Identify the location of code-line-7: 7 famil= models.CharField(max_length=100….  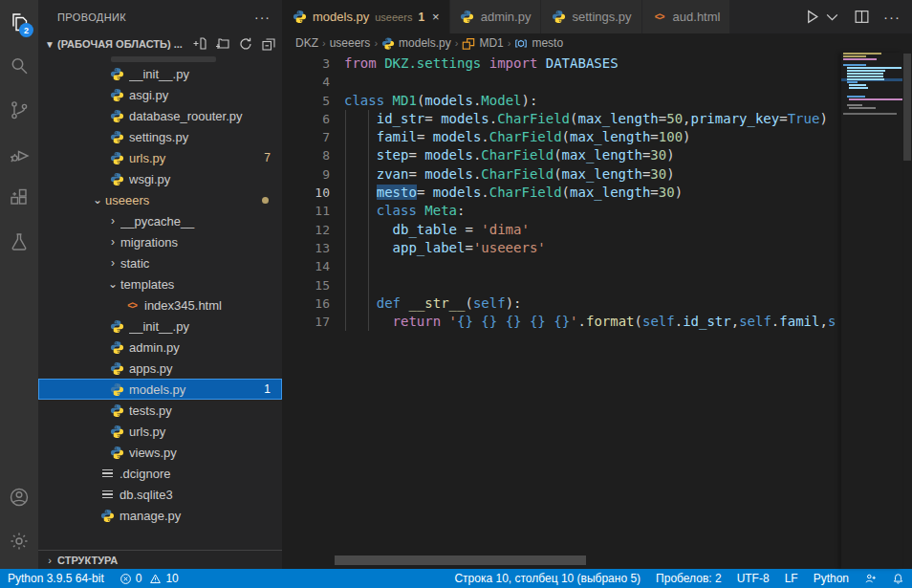
(562, 138).